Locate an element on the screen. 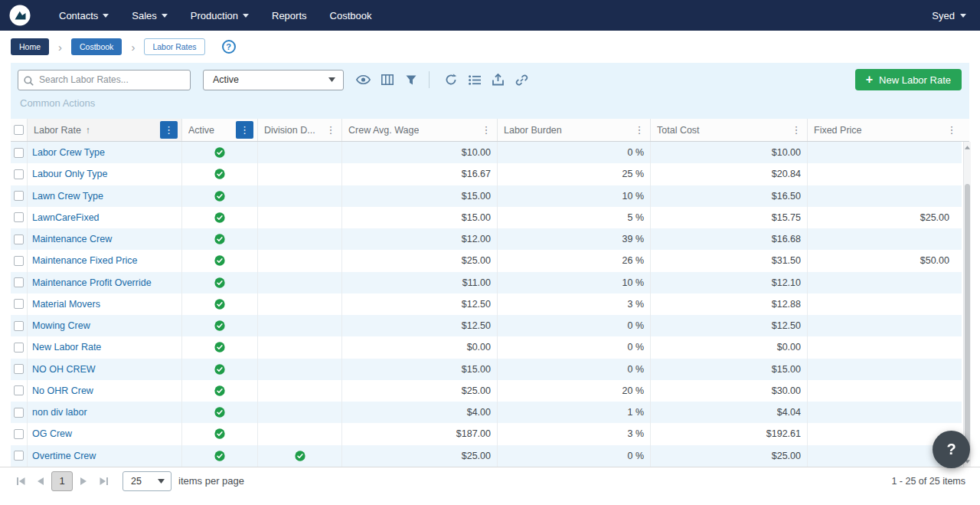 Image resolution: width=980 pixels, height=505 pixels. nav-item-costbook: Costbook is located at coordinates (351, 15).